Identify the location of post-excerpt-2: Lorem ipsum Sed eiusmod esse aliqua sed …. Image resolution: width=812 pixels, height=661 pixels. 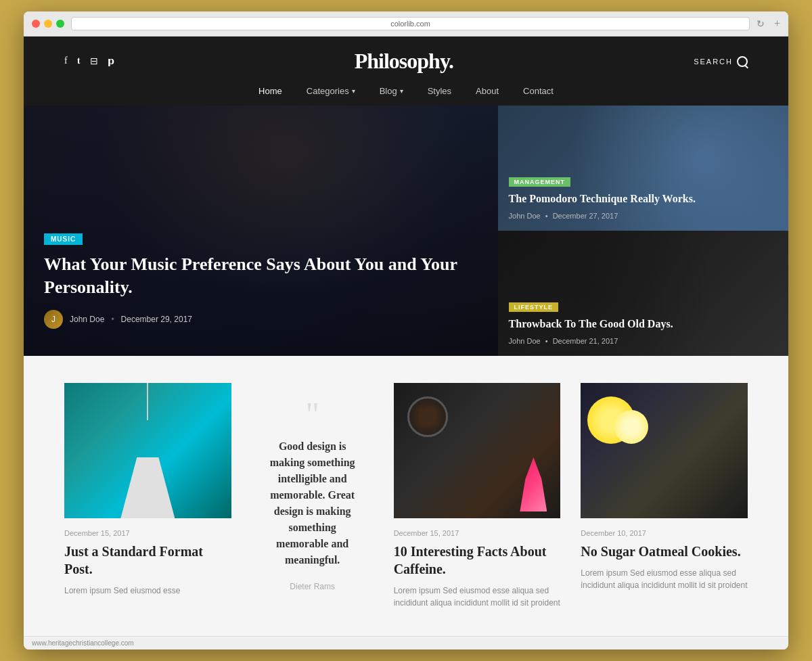
(478, 597).